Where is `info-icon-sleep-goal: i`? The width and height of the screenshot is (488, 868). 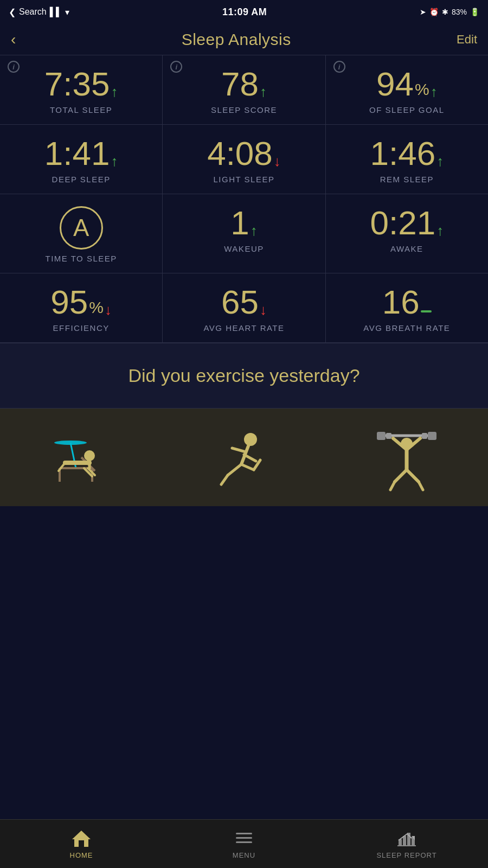 info-icon-sleep-goal: i is located at coordinates (339, 67).